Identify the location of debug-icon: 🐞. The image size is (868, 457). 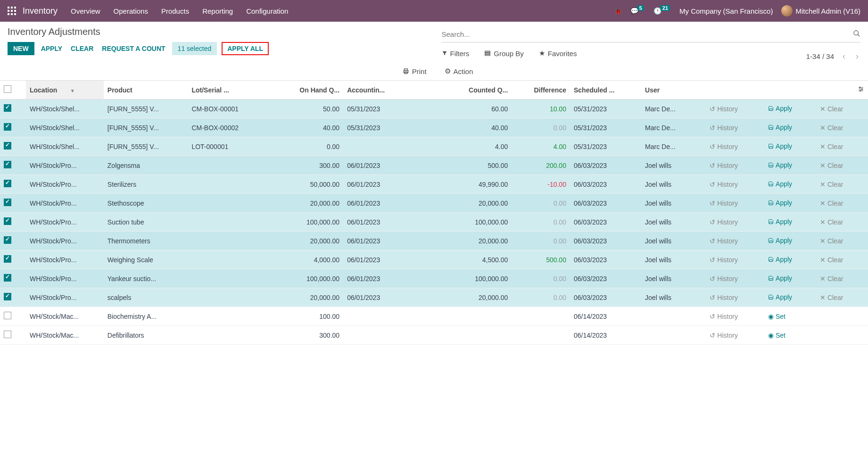
(618, 11).